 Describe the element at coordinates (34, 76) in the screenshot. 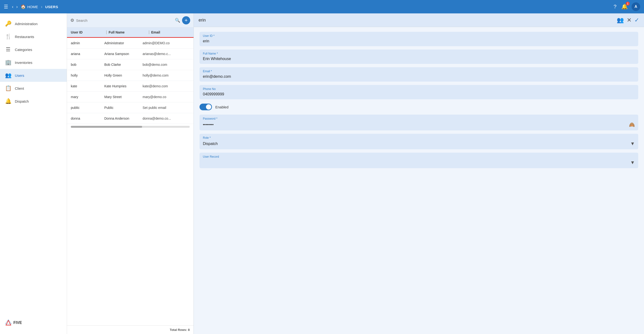

I see `sidebar-item-users: 👥 Users` at that location.